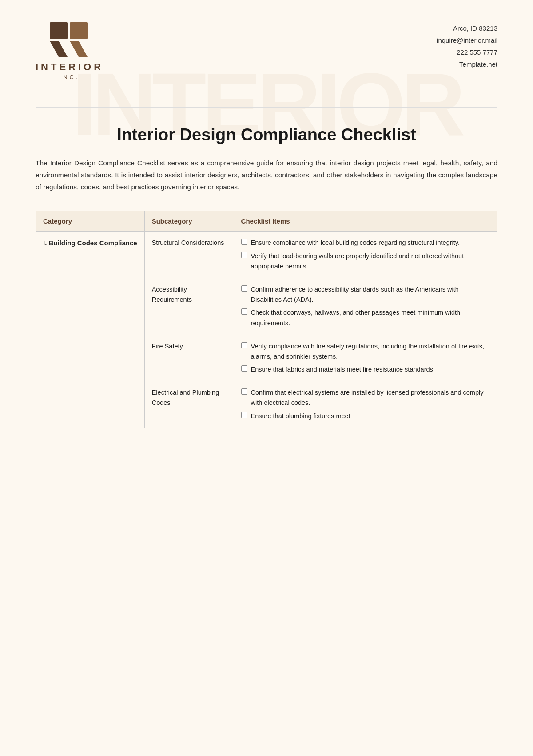 This screenshot has height=756, width=533. I want to click on company-name: INTERIOR, so click(69, 67).